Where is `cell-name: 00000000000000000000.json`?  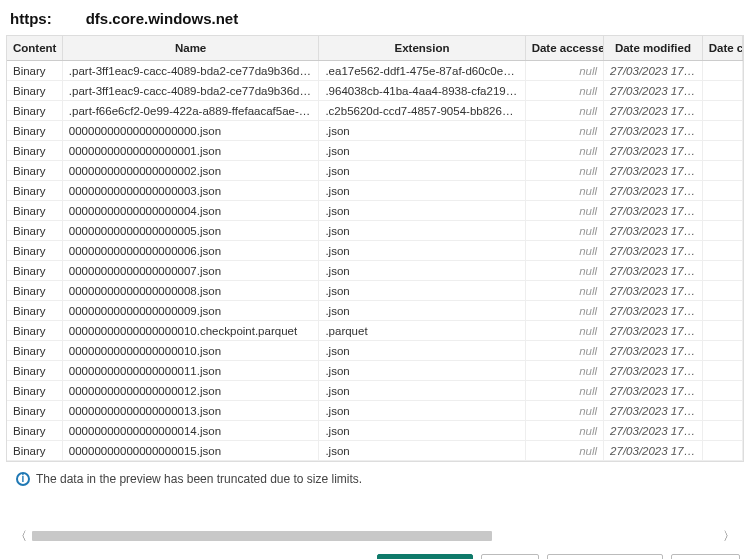 cell-name: 00000000000000000000.json is located at coordinates (190, 131).